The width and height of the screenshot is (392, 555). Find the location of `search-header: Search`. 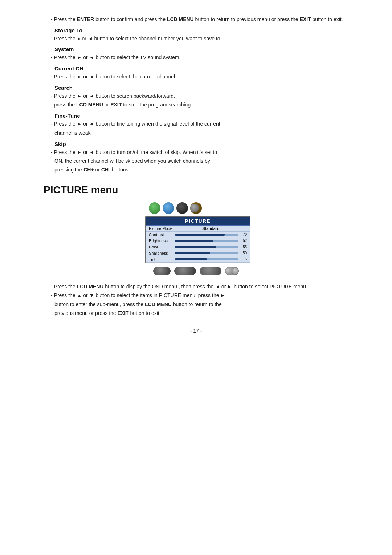

search-header: Search is located at coordinates (201, 88).